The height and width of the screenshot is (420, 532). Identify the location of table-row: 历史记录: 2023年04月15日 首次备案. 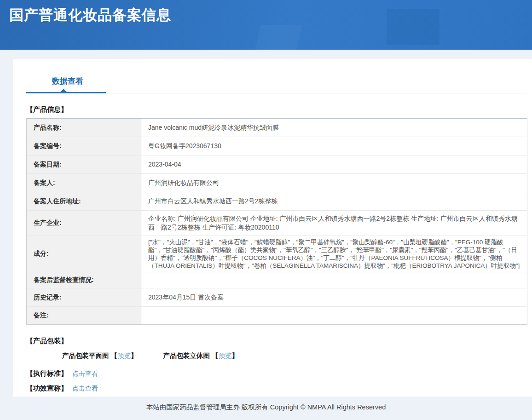
(277, 298).